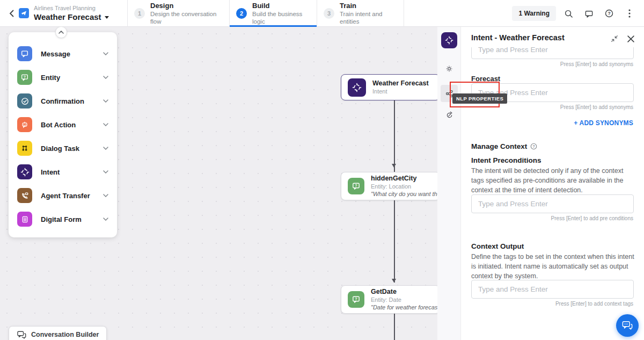 The image size is (644, 340). Describe the element at coordinates (595, 304) in the screenshot. I see `context-output-helper-text: Press [Enter] to add context tags` at that location.